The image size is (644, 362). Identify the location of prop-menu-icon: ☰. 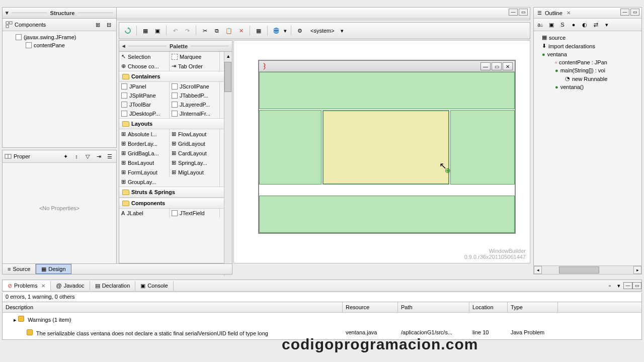
(110, 156).